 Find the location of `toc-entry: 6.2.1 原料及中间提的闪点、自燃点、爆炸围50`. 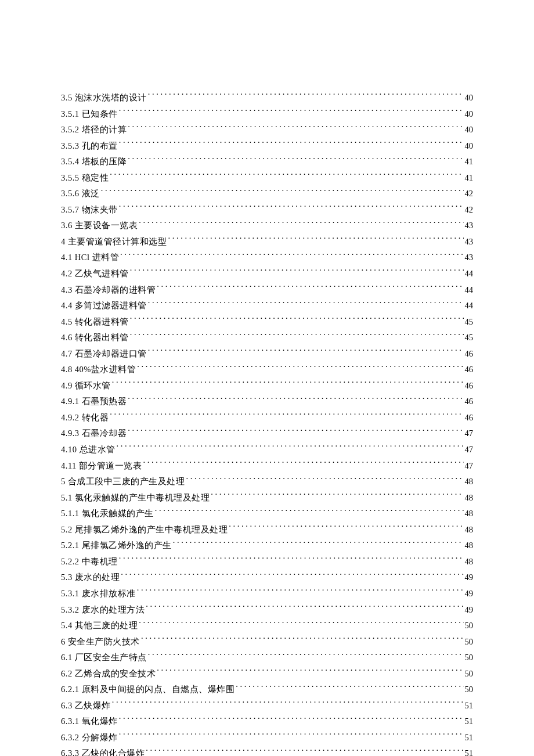

toc-entry: 6.2.1 原料及中间提的闪点、自燃点、爆炸围50 is located at coordinates (267, 690).